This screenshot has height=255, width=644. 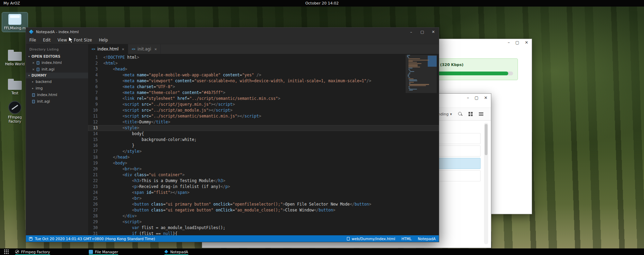 I want to click on app-launcher-icon, so click(x=4, y=252).